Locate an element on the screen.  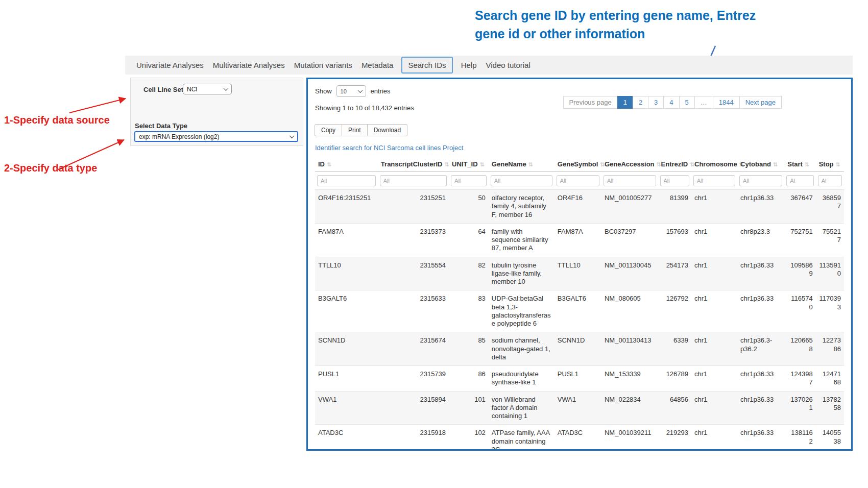
print-button: Print is located at coordinates (354, 130).